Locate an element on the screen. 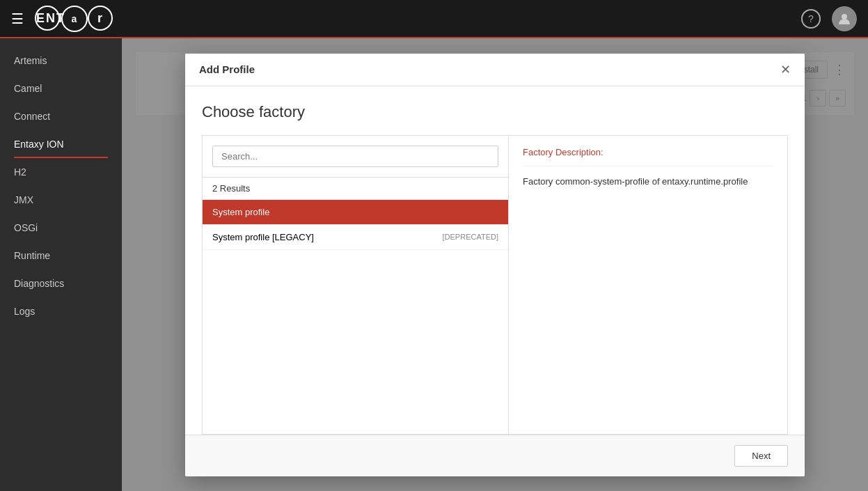  factory-item-name-1: System profile [LEGACY] is located at coordinates (263, 237).